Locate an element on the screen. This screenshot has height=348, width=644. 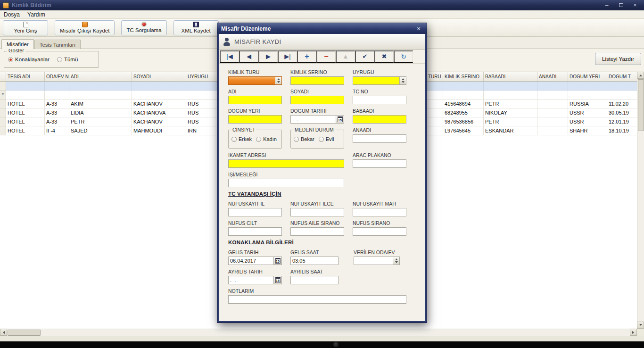
tc-query-button: TC Sorgulama is located at coordinates (144, 28).